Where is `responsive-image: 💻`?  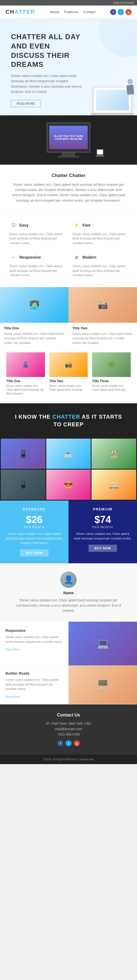 responsive-image: 💻 is located at coordinates (103, 644).